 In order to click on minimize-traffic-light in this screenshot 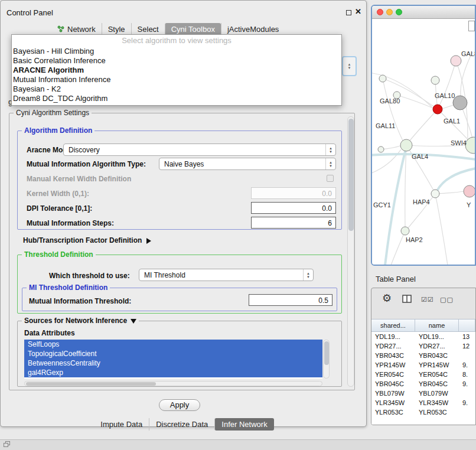, I will do `click(390, 12)`.